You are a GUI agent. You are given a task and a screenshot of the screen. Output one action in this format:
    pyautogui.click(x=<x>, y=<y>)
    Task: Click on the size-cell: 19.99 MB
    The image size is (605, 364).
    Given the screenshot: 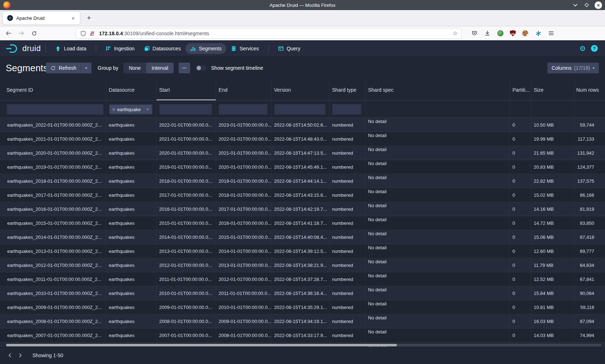 What is the action you would take?
    pyautogui.click(x=552, y=139)
    